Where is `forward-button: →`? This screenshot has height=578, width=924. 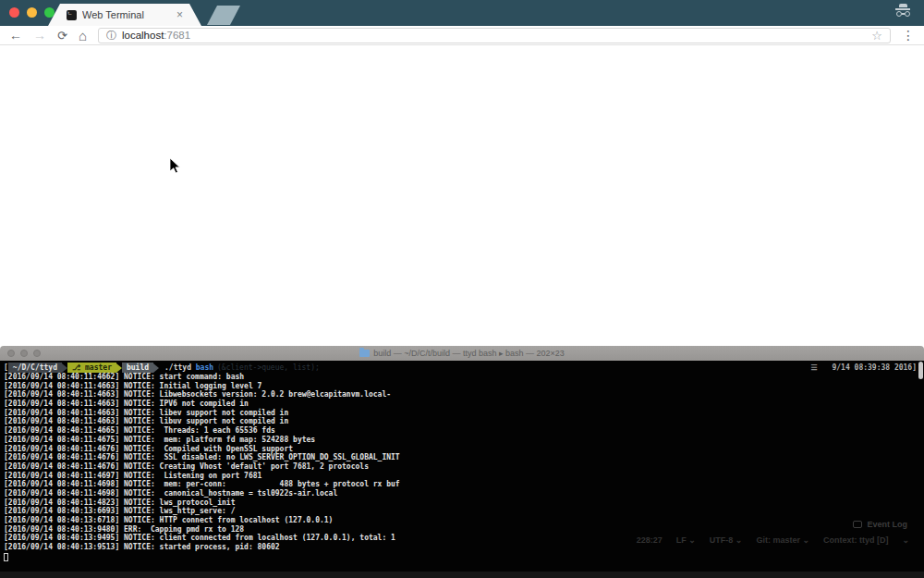
forward-button: → is located at coordinates (40, 35).